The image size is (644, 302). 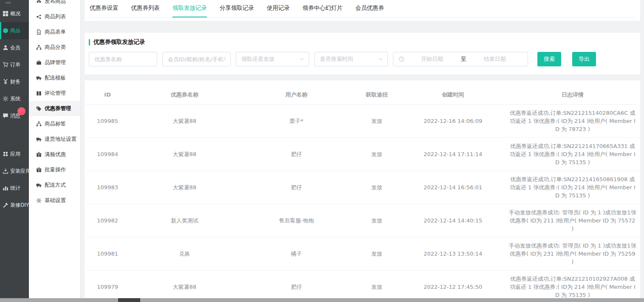 What do you see at coordinates (54, 17) in the screenshot?
I see `sidebar-item-goods-list: 商品列表` at bounding box center [54, 17].